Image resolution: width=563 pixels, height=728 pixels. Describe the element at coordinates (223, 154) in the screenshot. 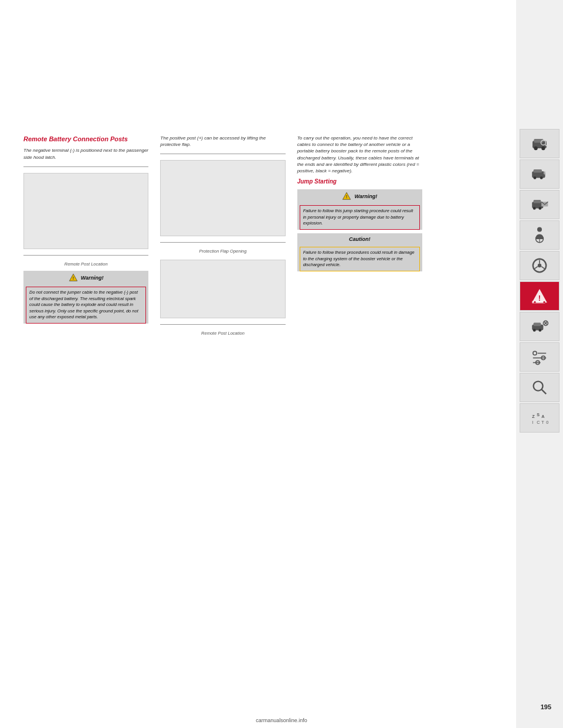

I see `col2-divider1` at that location.